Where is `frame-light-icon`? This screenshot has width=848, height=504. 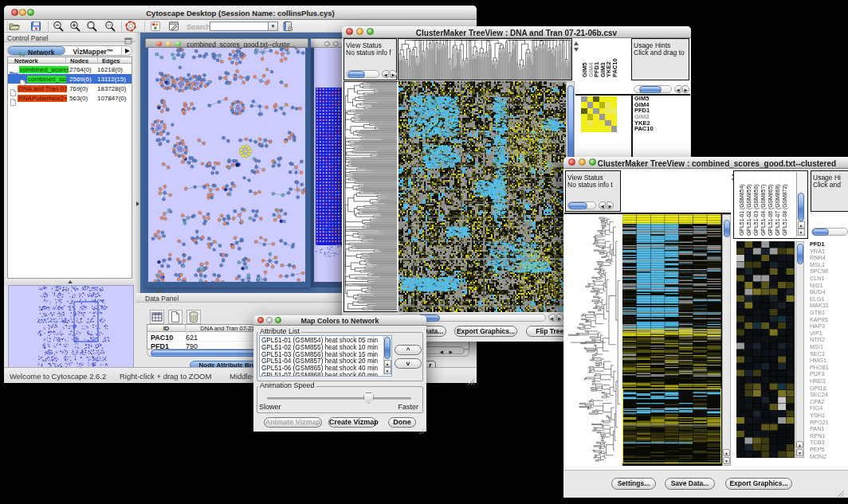
frame-light-icon is located at coordinates (327, 45).